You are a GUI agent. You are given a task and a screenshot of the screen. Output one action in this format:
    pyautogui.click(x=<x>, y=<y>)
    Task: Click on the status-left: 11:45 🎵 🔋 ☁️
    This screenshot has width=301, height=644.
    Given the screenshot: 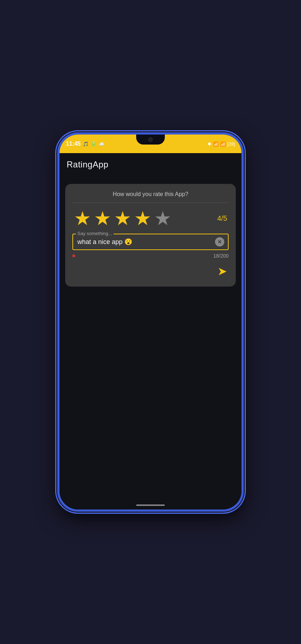 What is the action you would take?
    pyautogui.click(x=85, y=144)
    